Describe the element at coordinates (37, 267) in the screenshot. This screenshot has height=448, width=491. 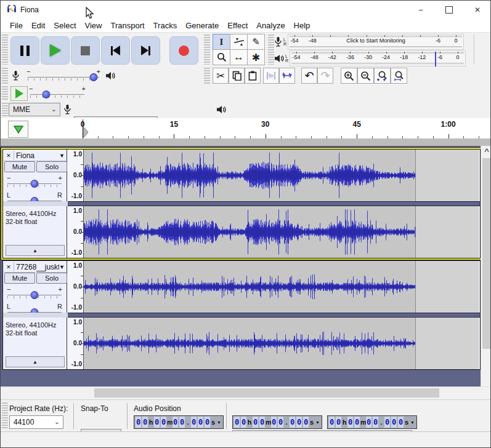
I see `track-title: 77268__juskt` at that location.